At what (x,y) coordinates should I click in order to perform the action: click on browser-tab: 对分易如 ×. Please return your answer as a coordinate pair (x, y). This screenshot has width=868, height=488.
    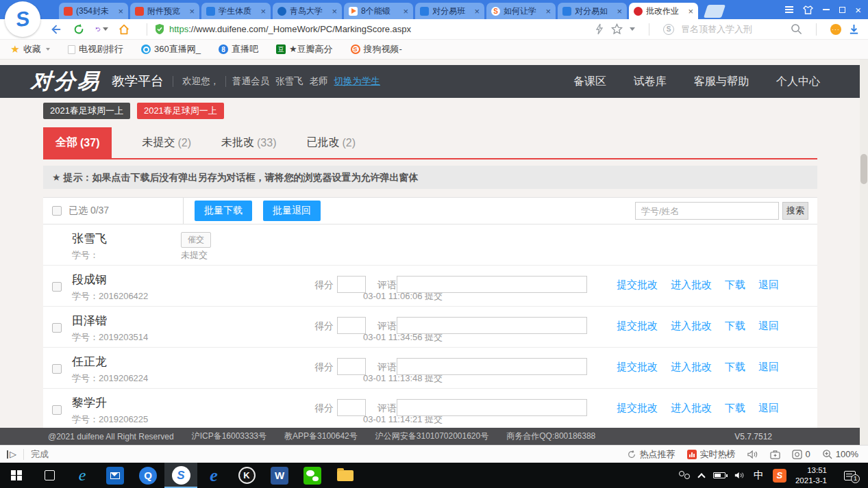
    Looking at the image, I should click on (592, 11).